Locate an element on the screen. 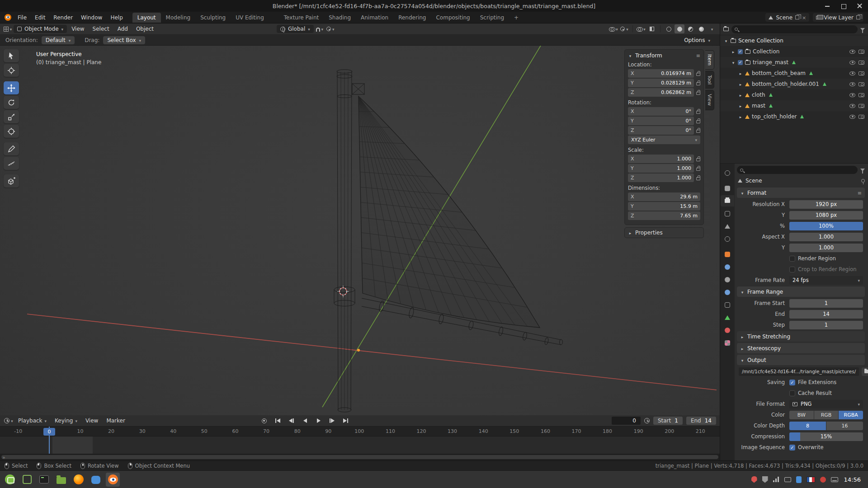 The width and height of the screenshot is (868, 488). menu-edit: Edit is located at coordinates (40, 18).